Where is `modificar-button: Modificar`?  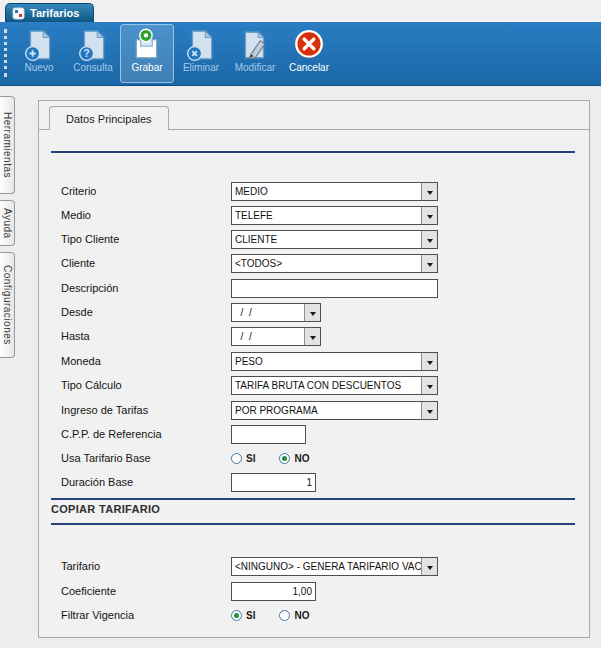 modificar-button: Modificar is located at coordinates (255, 54).